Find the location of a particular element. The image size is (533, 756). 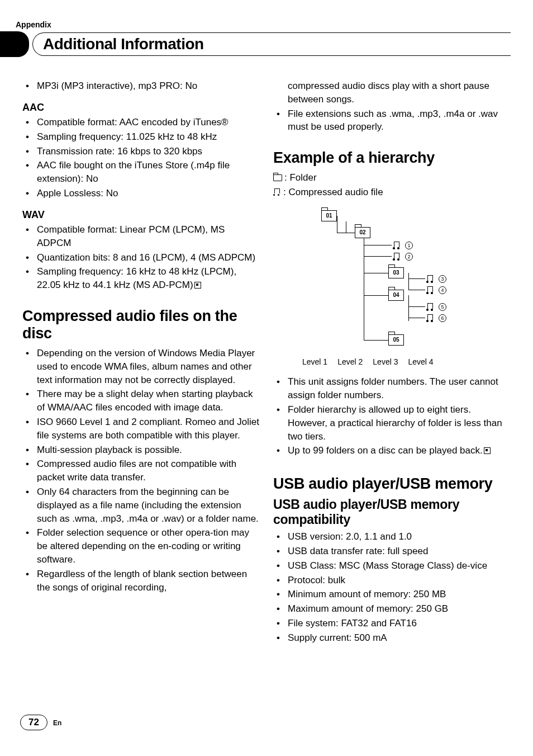

legend-folder-row: : Folder is located at coordinates (392, 178).